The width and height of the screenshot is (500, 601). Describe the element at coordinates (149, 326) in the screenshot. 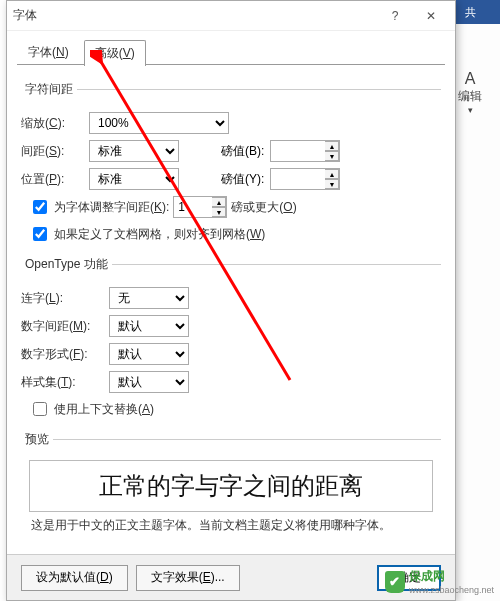

I see `numspacing-select: 默认` at that location.